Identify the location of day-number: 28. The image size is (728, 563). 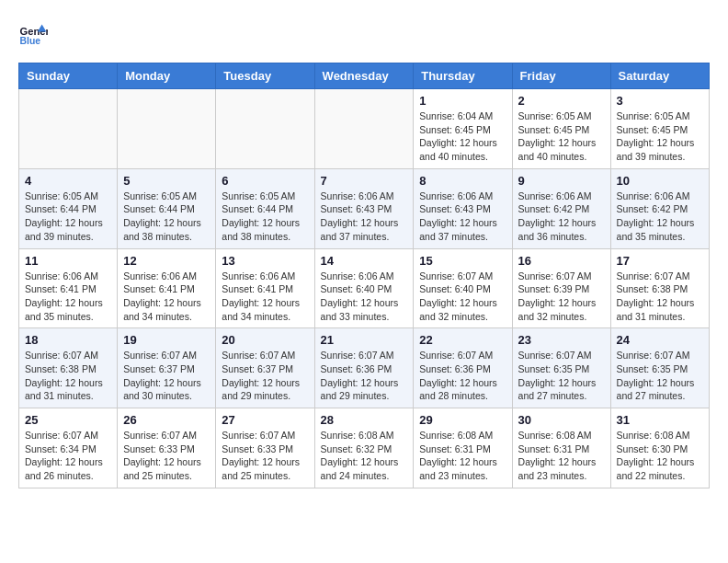
(364, 419).